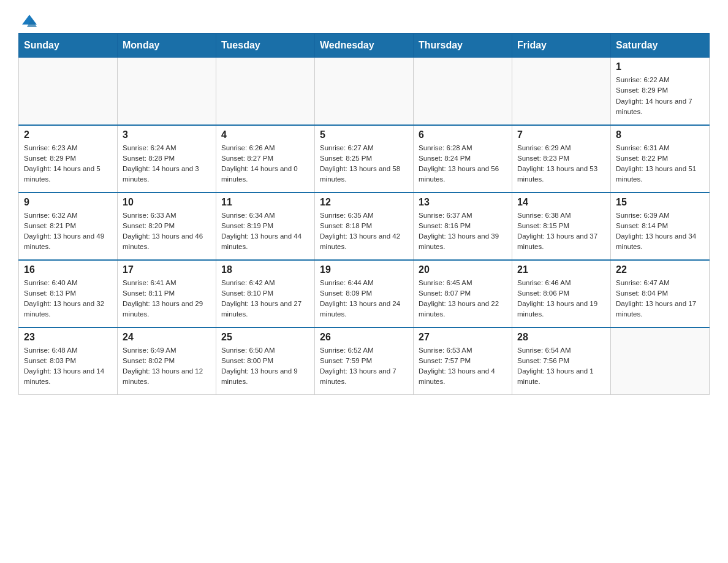  Describe the element at coordinates (561, 202) in the screenshot. I see `day-number: 14` at that location.